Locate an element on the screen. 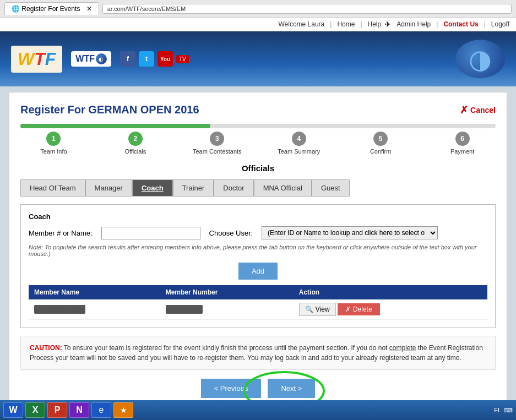 This screenshot has width=516, height=420. tab-row: Head Of Team Manager Coach Trainer Docto… is located at coordinates (258, 188).